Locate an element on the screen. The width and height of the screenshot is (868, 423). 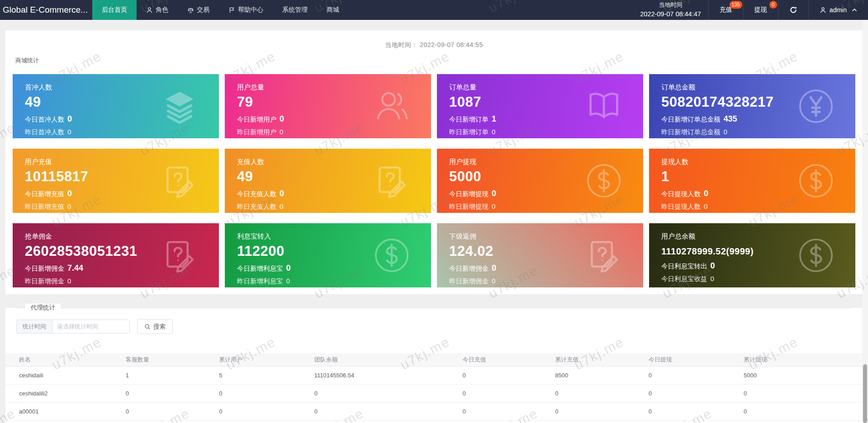
stat-card-total-orders: 订单总量 1087 今日新增订单1 昨日新增订单0 is located at coordinates (540, 106).